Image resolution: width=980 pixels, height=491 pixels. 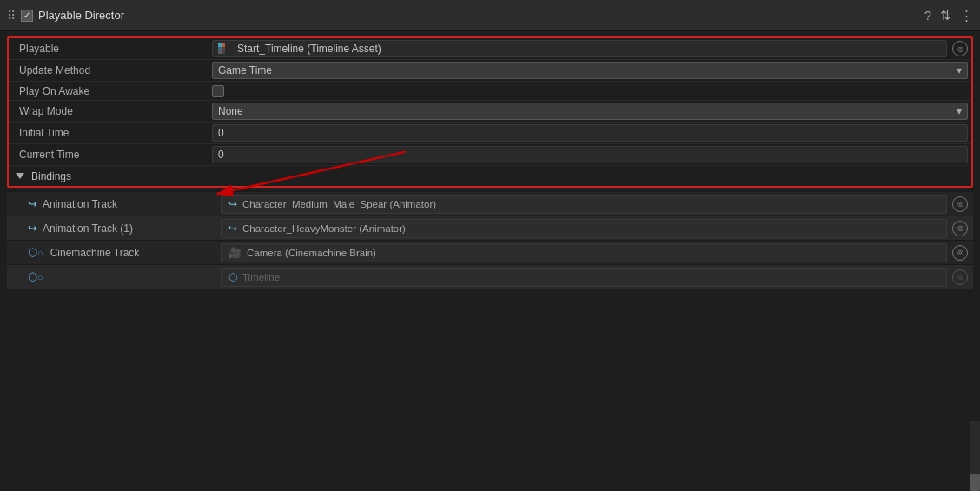 What do you see at coordinates (109, 70) in the screenshot?
I see `update-method-label: Update Method` at bounding box center [109, 70].